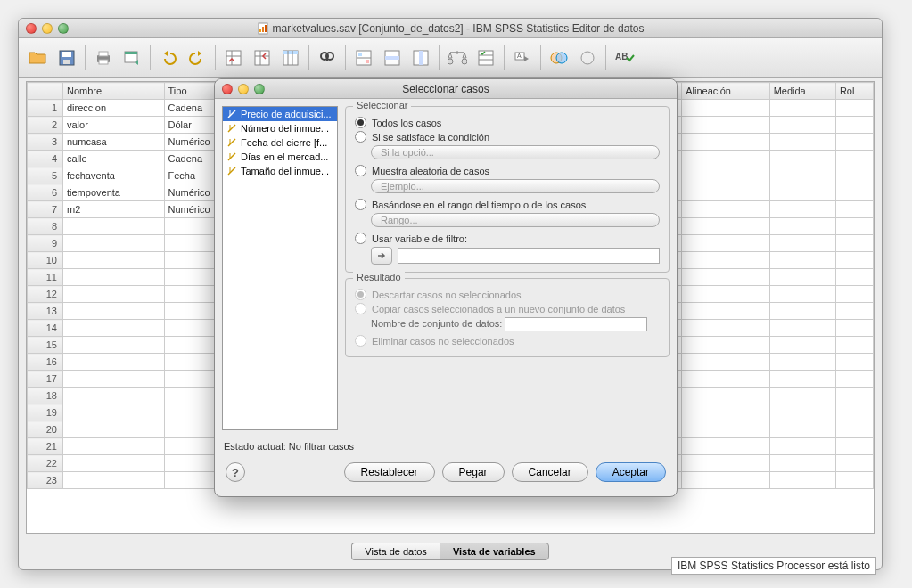 This screenshot has width=912, height=588. Describe the element at coordinates (45, 192) in the screenshot. I see `row-number: 6` at that location.